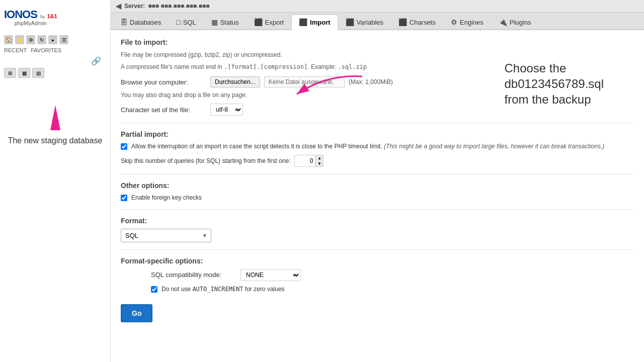 Image resolution: width=644 pixels, height=362 pixels. I want to click on max-size-label: (Max: 1,000MiB), so click(371, 82).